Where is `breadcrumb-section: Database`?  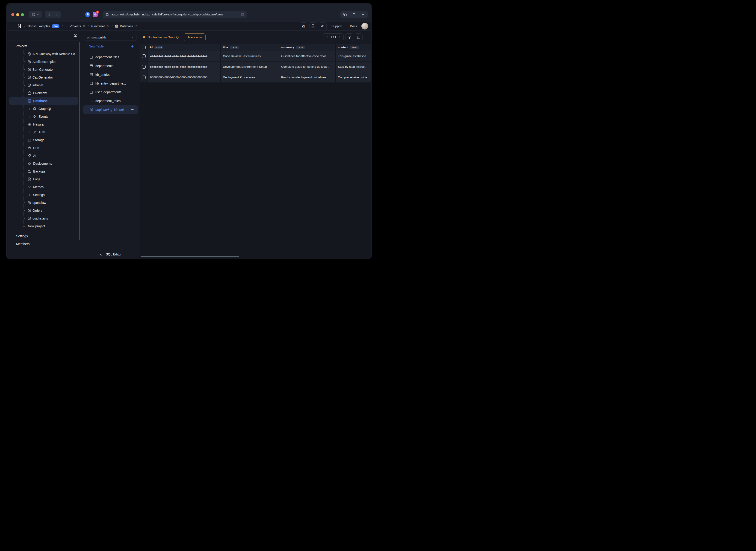 breadcrumb-section: Database is located at coordinates (126, 26).